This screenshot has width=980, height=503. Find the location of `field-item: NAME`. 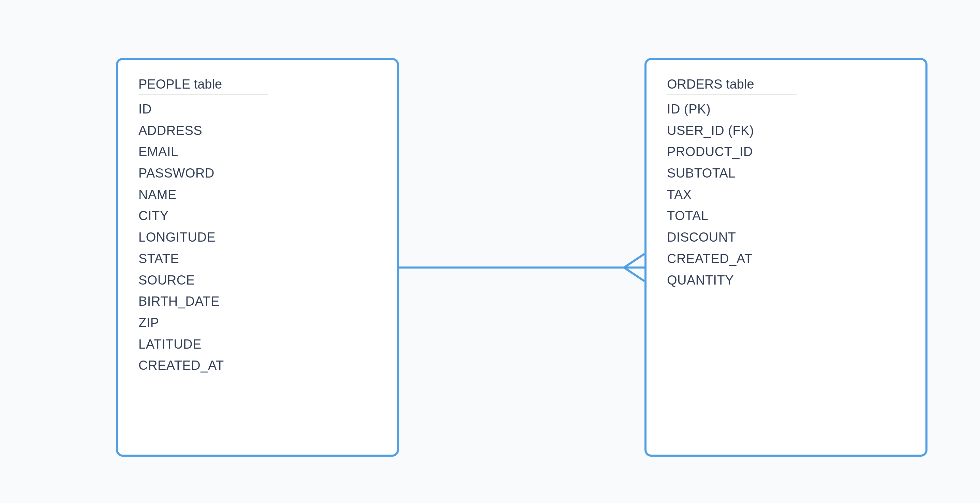

field-item: NAME is located at coordinates (258, 195).